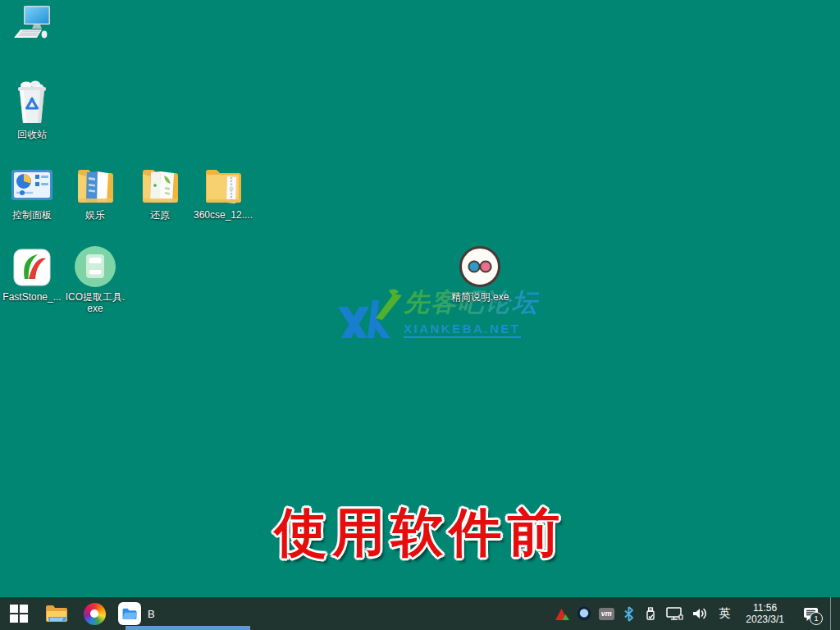 This screenshot has height=630, width=840. What do you see at coordinates (95, 303) in the screenshot?
I see `icon-label: ICO提取工具.exe` at bounding box center [95, 303].